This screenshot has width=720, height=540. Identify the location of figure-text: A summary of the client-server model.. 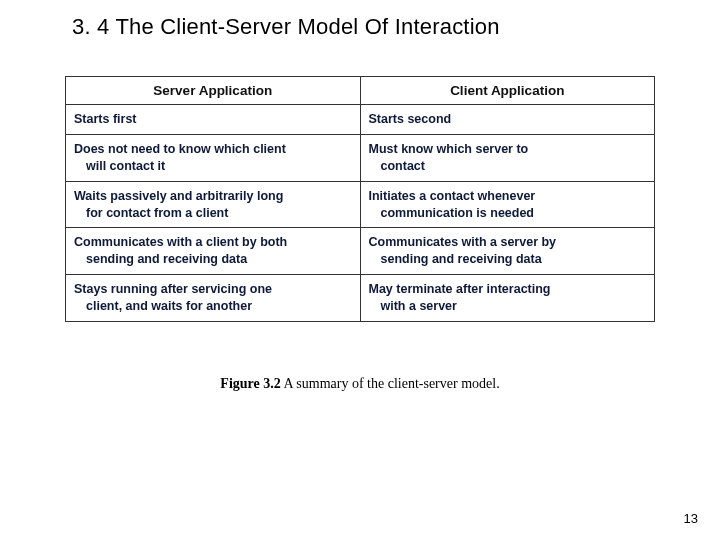
(390, 384).